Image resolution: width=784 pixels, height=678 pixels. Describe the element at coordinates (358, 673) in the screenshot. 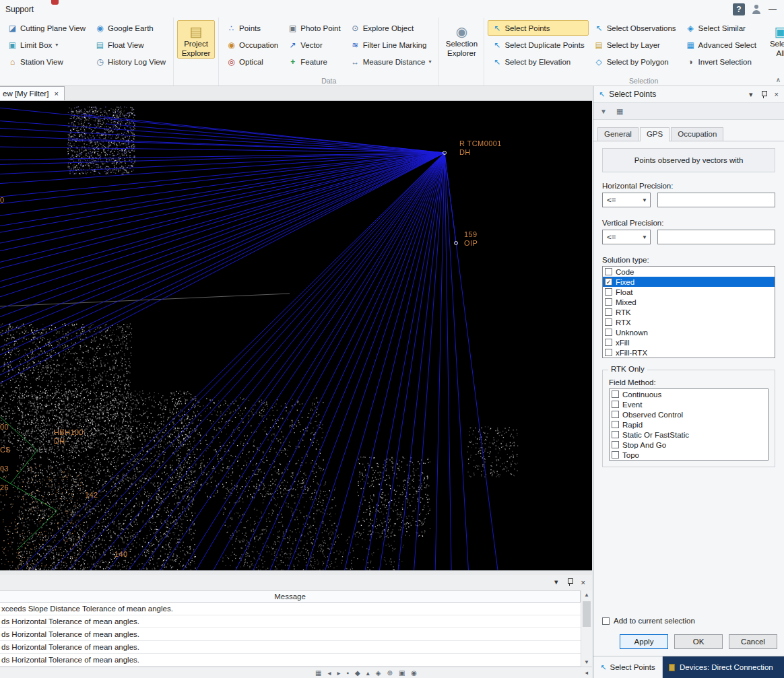

I see `status-toolbar-icon: ◆` at that location.